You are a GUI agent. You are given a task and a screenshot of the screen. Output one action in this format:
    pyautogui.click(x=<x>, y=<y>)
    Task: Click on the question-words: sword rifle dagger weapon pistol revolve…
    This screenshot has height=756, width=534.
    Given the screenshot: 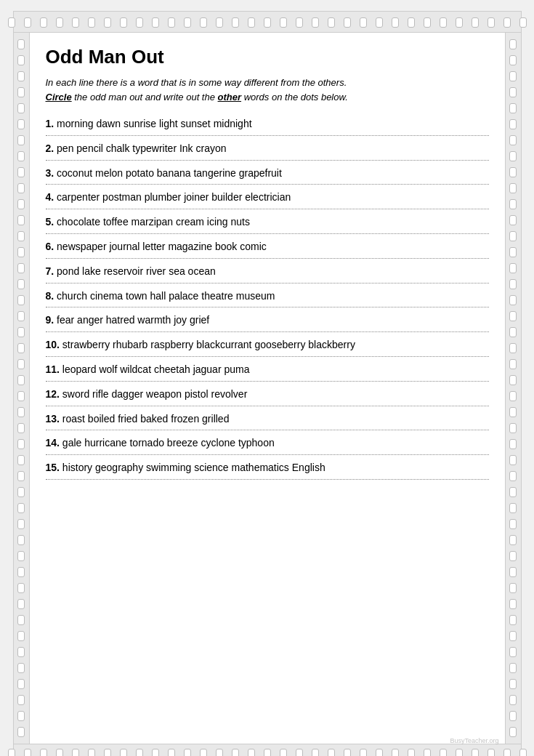 What is the action you would take?
    pyautogui.click(x=155, y=394)
    